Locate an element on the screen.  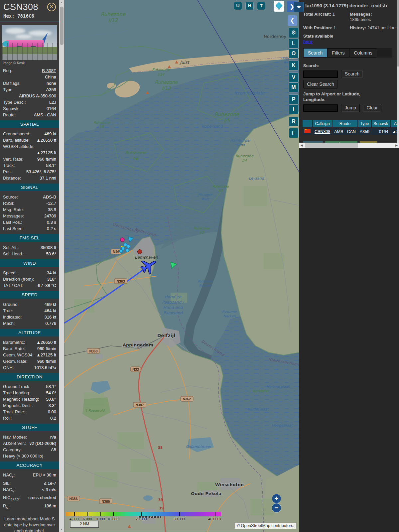
map-button-l: L is located at coordinates (294, 44).